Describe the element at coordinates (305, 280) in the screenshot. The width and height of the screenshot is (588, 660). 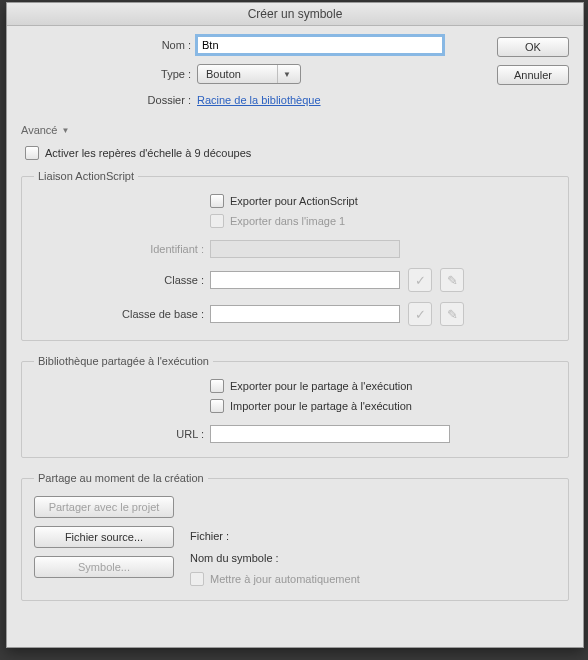
I see `class-input` at that location.